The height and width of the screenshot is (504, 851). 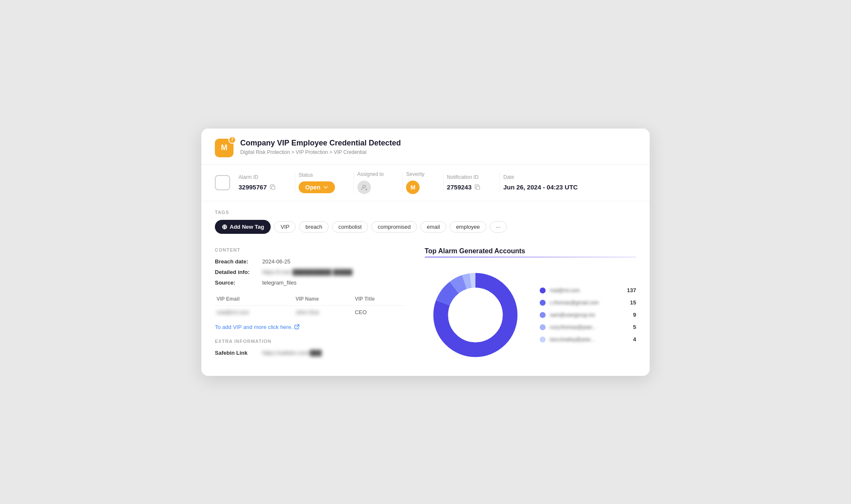 What do you see at coordinates (307, 272) in the screenshot?
I see `detailed-info-val: https://t.me/ ██████████ █████` at bounding box center [307, 272].